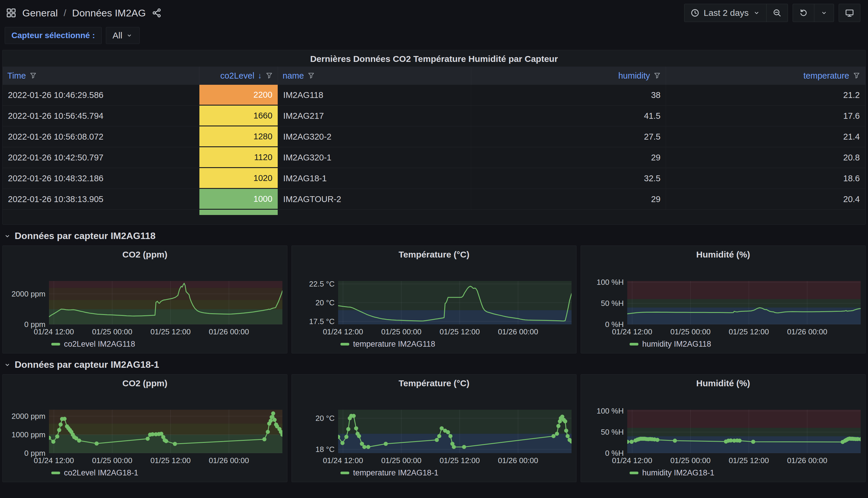  Describe the element at coordinates (726, 13) in the screenshot. I see `time-range-label: Last 2 days` at that location.